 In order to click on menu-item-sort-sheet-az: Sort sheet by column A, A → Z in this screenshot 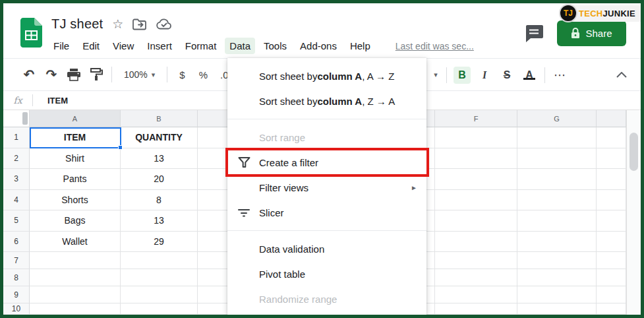, I will do `click(327, 76)`.